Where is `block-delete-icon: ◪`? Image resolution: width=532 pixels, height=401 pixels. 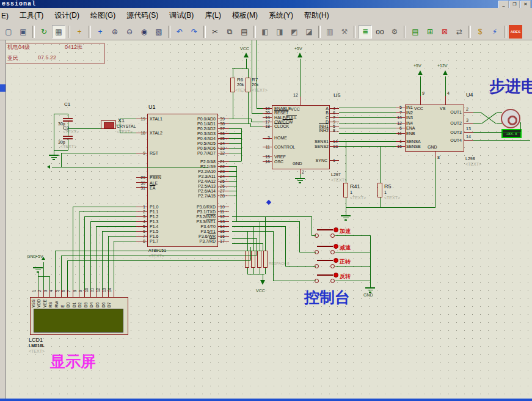 block-delete-icon: ◪ is located at coordinates (309, 32).